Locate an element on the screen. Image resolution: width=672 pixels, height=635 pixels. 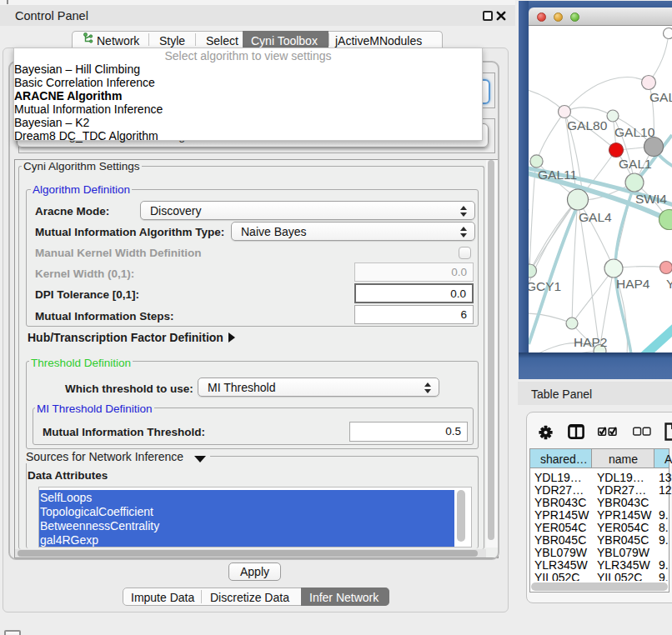
svg-text: GAL11 is located at coordinates (557, 175).